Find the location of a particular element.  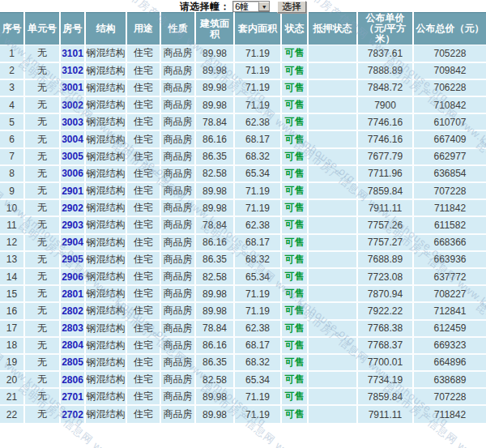

cell-serial: 15 is located at coordinates (12, 293).